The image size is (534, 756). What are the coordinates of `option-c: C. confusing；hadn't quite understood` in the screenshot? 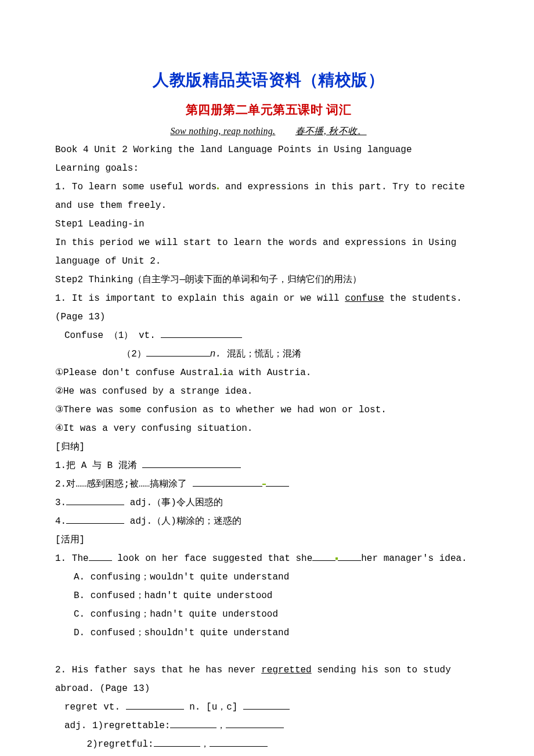 It's located at (268, 614).